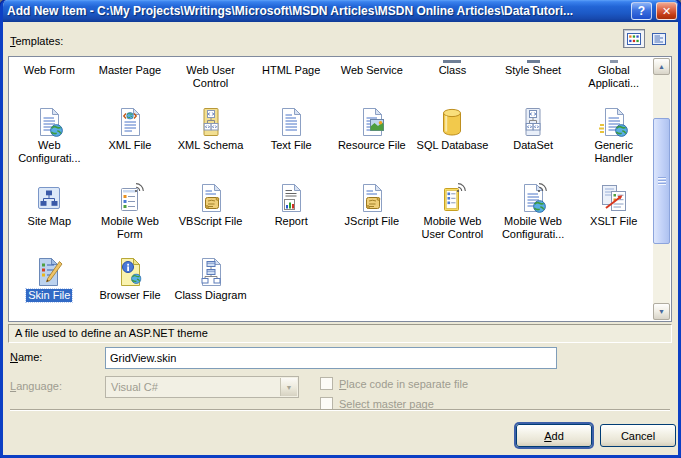 Image resolution: width=681 pixels, height=458 pixels. I want to click on template-item: Style Sheet, so click(534, 83).